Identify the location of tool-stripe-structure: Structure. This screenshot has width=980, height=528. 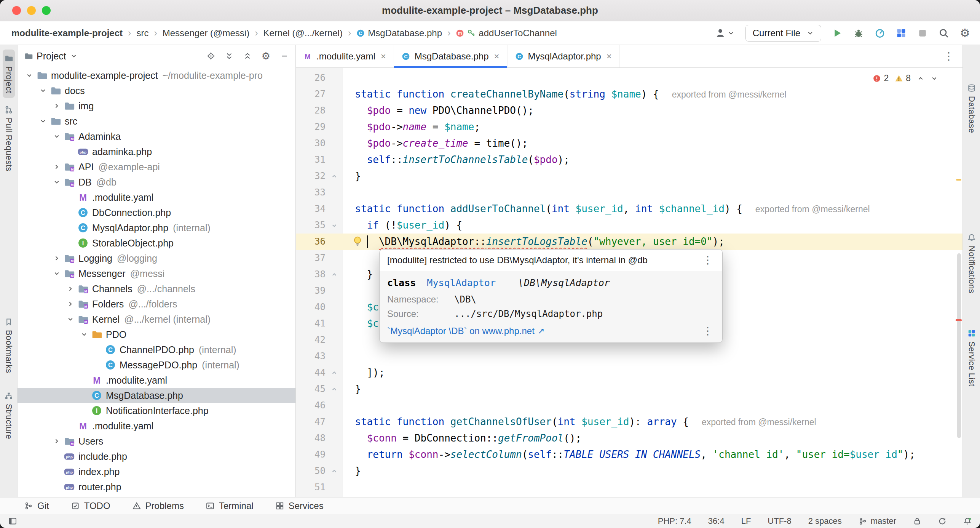
(9, 415).